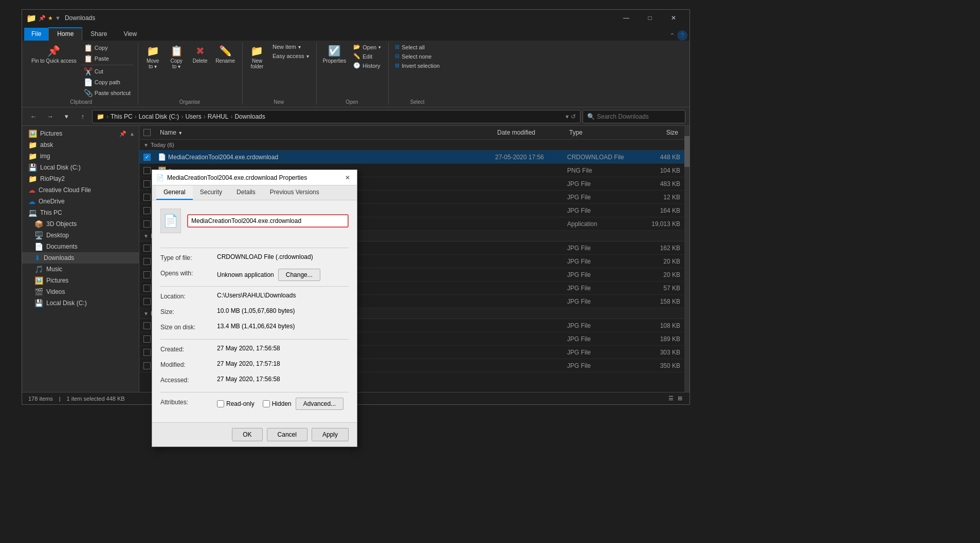 Image resolution: width=980 pixels, height=543 pixels. I want to click on col-header-size: Size, so click(657, 133).